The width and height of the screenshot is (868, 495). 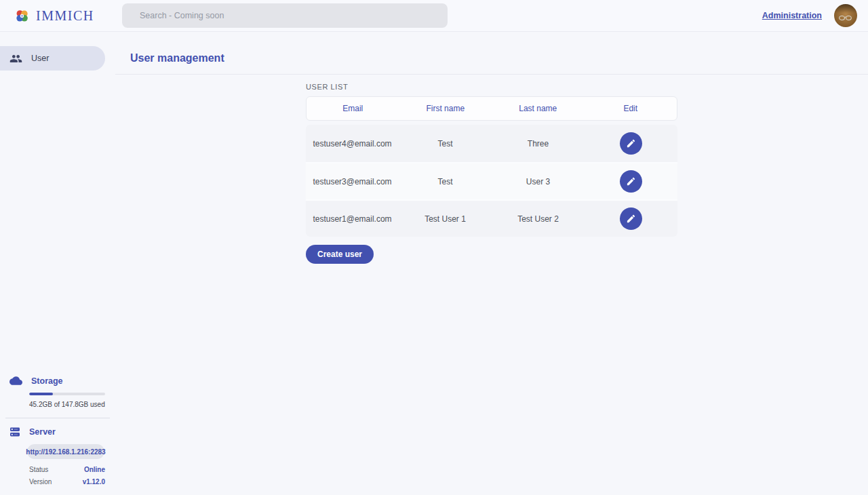 I want to click on sidebar-divider, so click(x=58, y=418).